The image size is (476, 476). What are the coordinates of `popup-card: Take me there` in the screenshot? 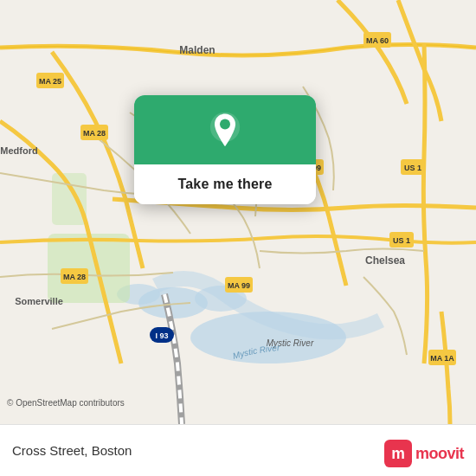 It's located at (225, 150).